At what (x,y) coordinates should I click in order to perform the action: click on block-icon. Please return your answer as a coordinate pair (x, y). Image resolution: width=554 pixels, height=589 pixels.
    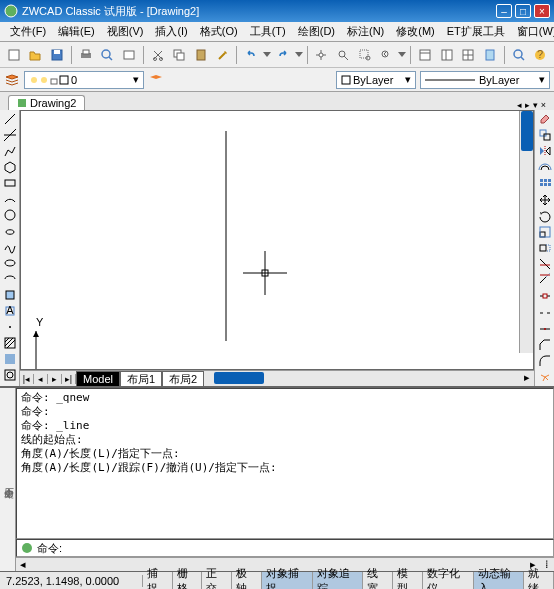
    Looking at the image, I should click on (10, 295).